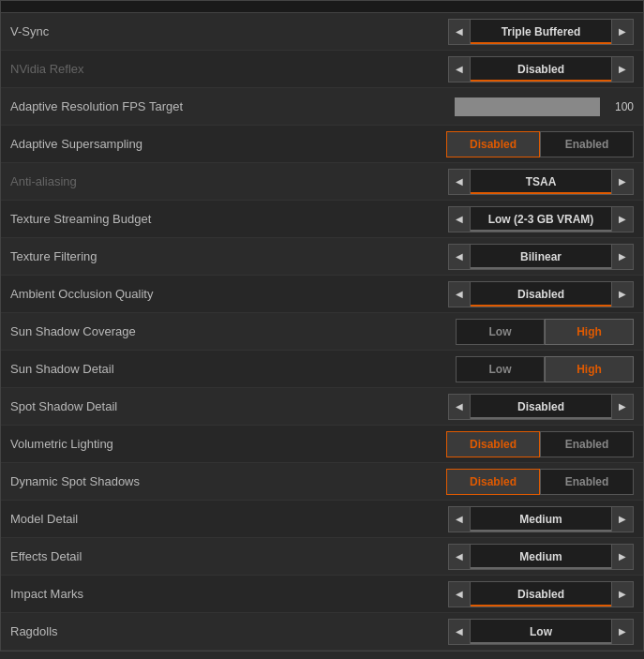  I want to click on value-text-impact-marks: Disabled, so click(541, 594).